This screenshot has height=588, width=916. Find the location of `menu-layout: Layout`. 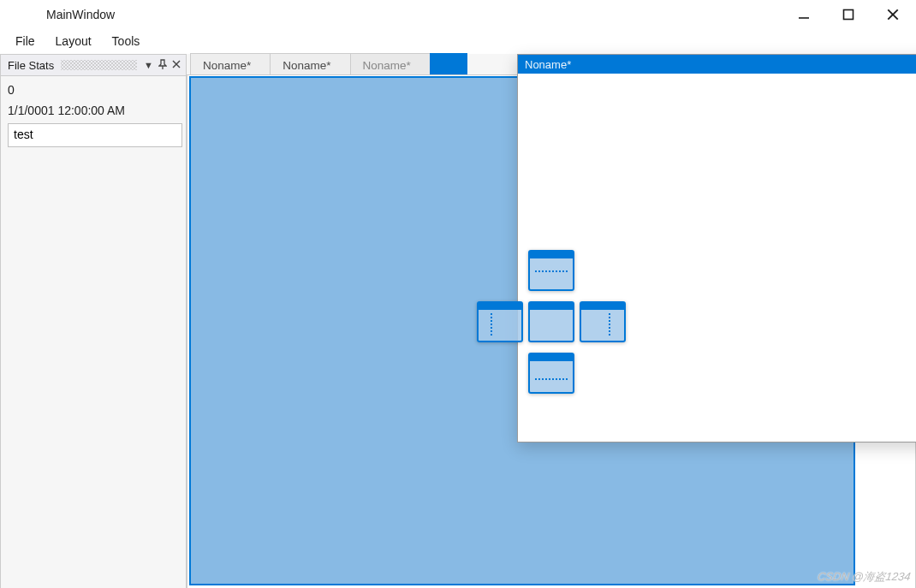

menu-layout: Layout is located at coordinates (74, 41).